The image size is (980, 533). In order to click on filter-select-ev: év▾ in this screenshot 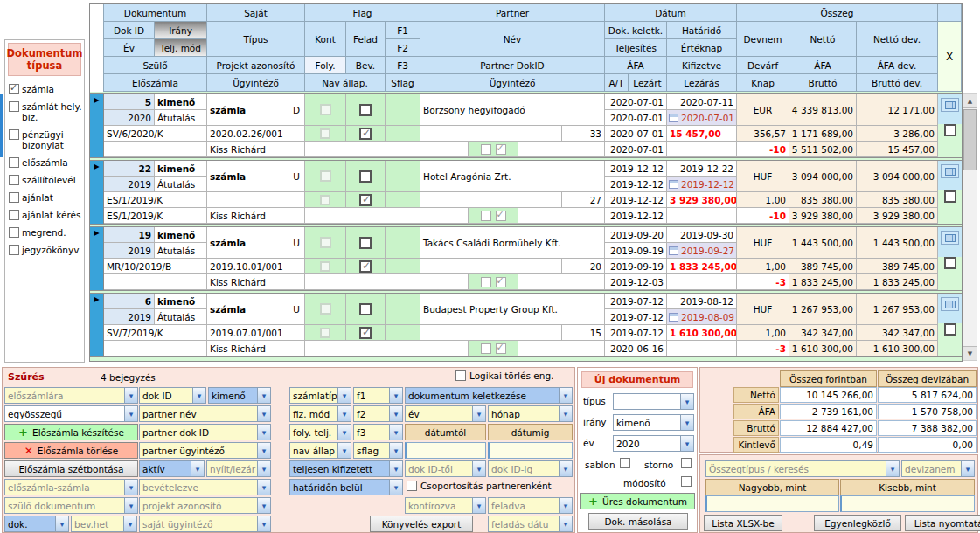, I will do `click(446, 414)`.